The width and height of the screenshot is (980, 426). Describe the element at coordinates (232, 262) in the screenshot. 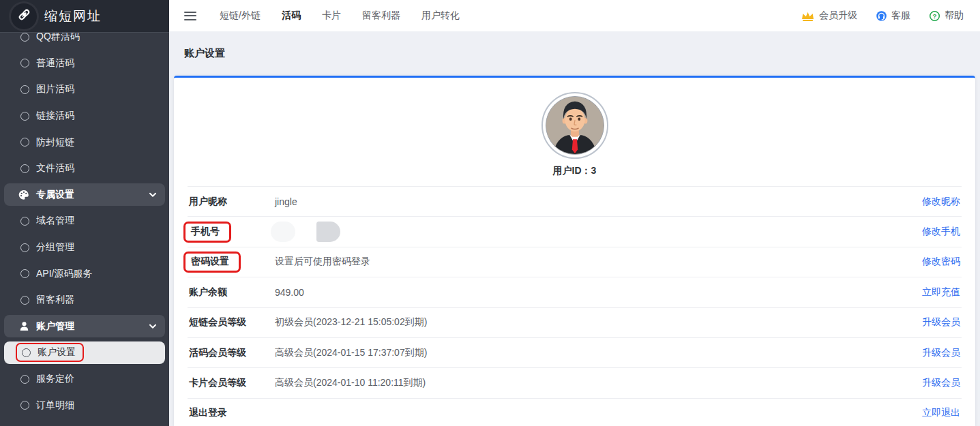

I see `row-label: 密码设置` at that location.